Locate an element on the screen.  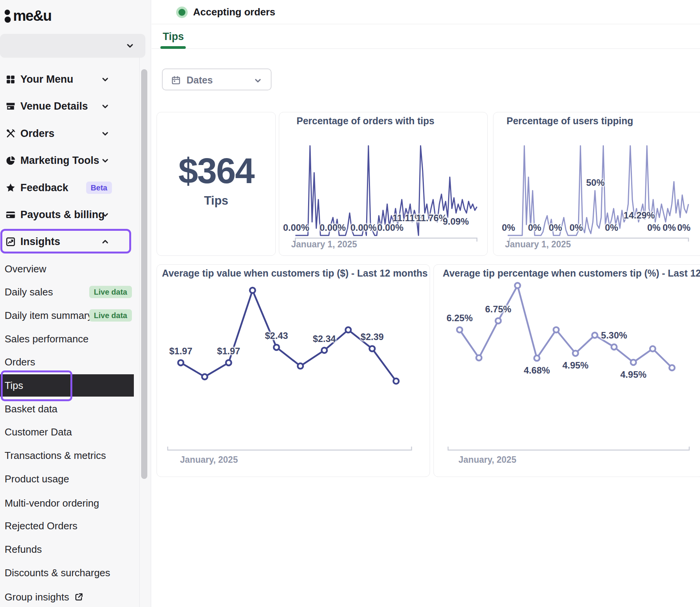
sidebar-scrollbar is located at coordinates (144, 274).